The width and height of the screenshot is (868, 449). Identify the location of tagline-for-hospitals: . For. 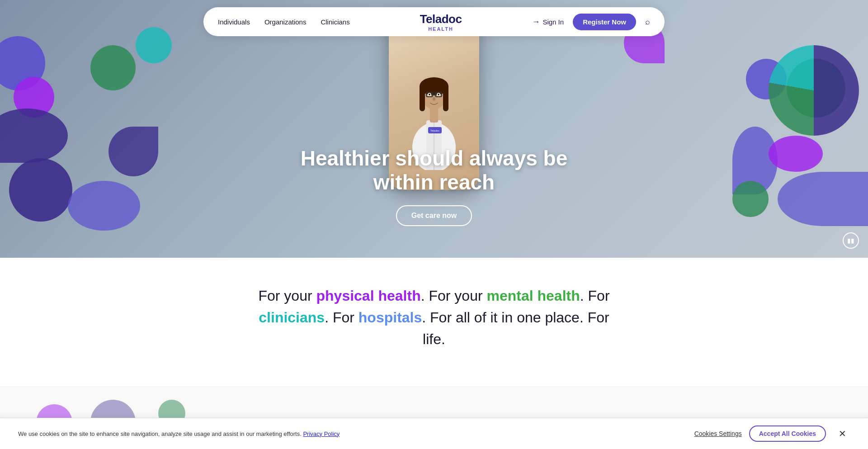
(342, 317).